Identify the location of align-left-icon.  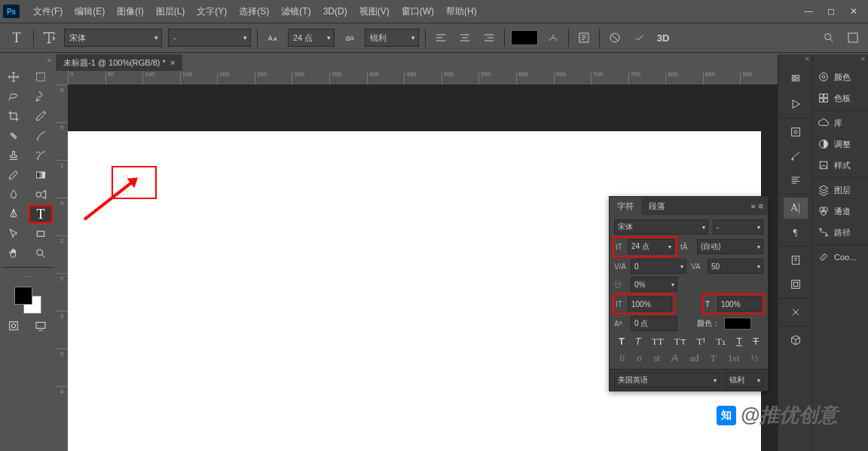
(441, 38).